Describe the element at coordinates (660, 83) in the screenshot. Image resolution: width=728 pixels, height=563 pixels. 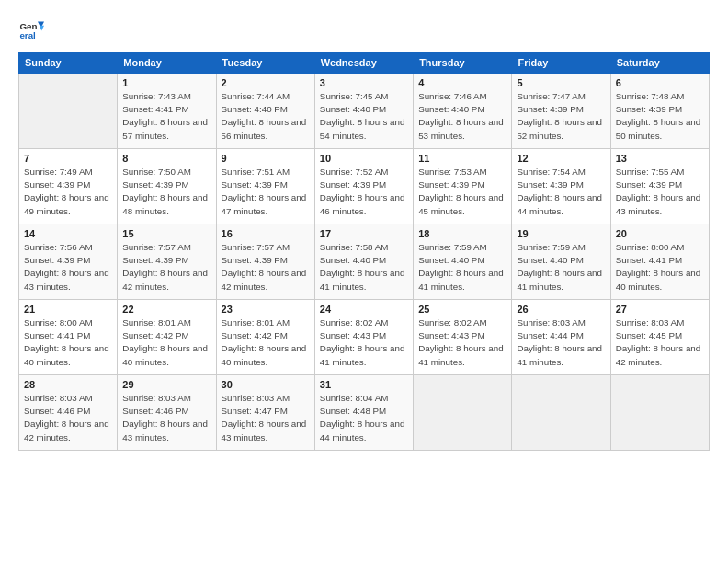
I see `day-number: 6` at that location.